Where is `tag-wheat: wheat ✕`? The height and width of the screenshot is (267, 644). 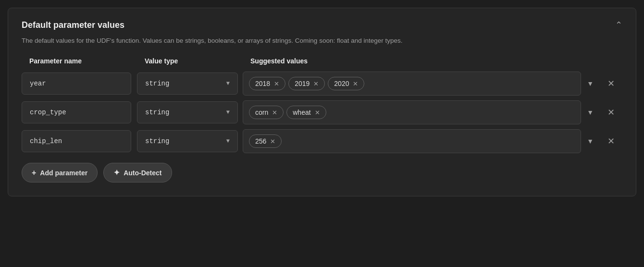
tag-wheat: wheat ✕ is located at coordinates (306, 112).